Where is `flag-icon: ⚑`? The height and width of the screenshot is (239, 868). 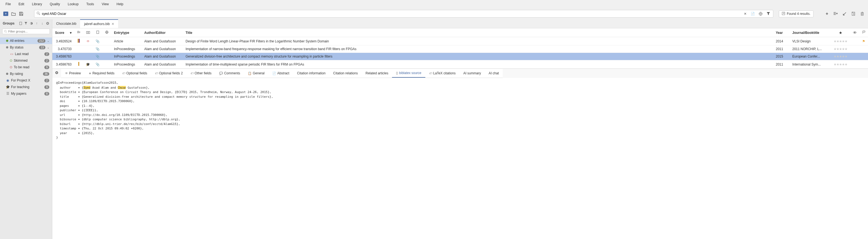
flag-icon: ⚑ is located at coordinates (864, 41).